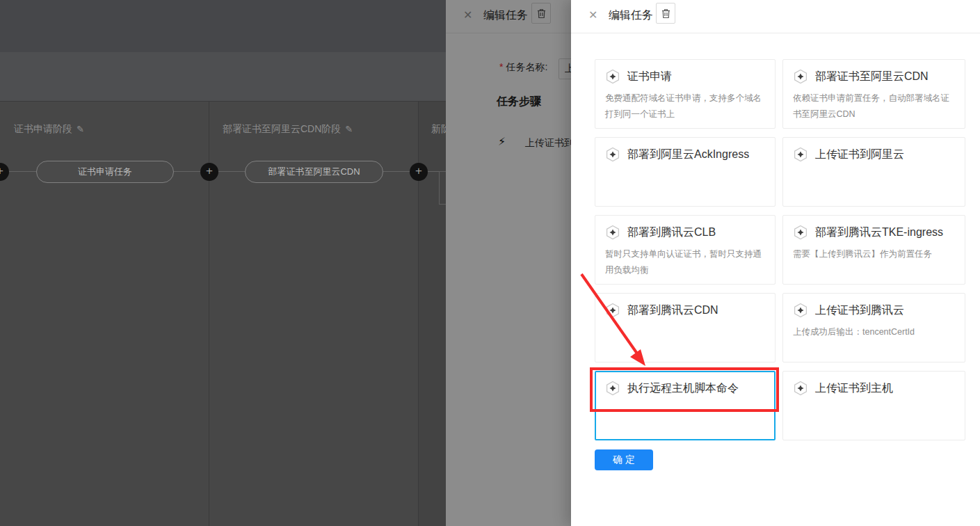 The height and width of the screenshot is (526, 980). I want to click on card-title: 部署到阿里云AckIngress, so click(689, 154).